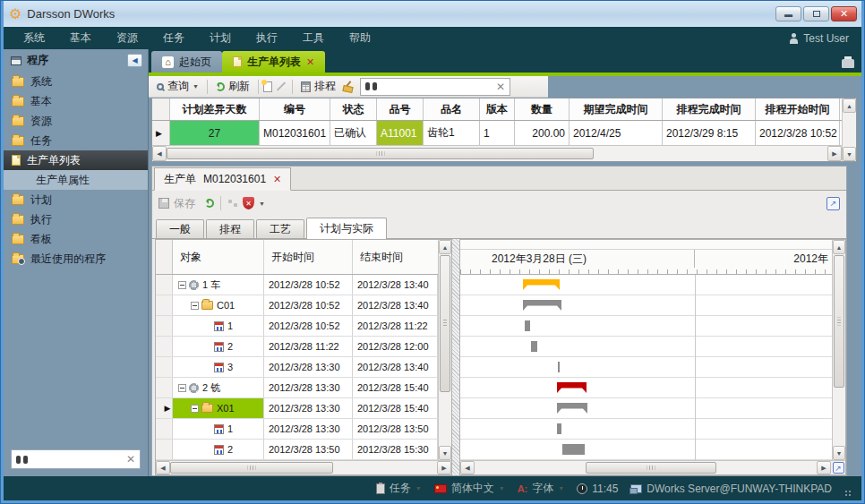 This screenshot has height=504, width=865. I want to click on menubar-item: 资源, so click(127, 38).